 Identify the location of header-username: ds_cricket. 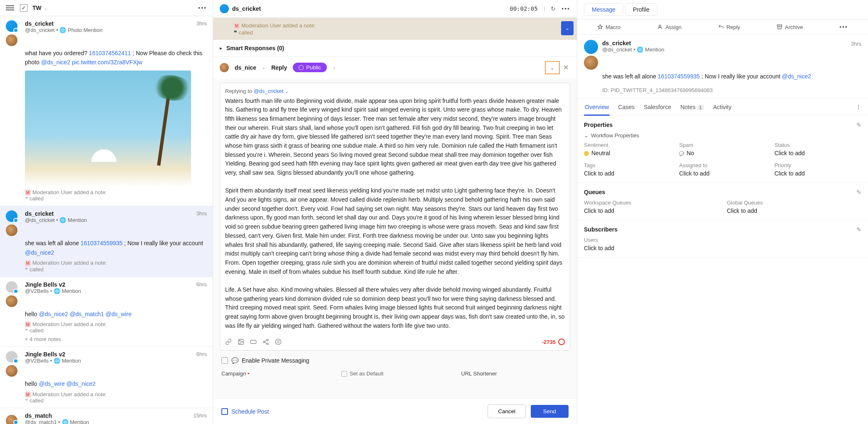
(247, 9).